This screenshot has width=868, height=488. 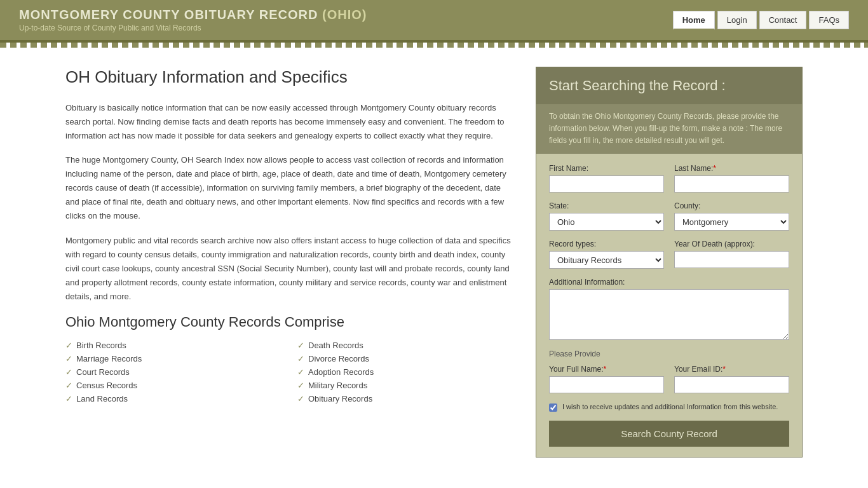 What do you see at coordinates (732, 168) in the screenshot?
I see `last-name-label: Last Name:*` at bounding box center [732, 168].